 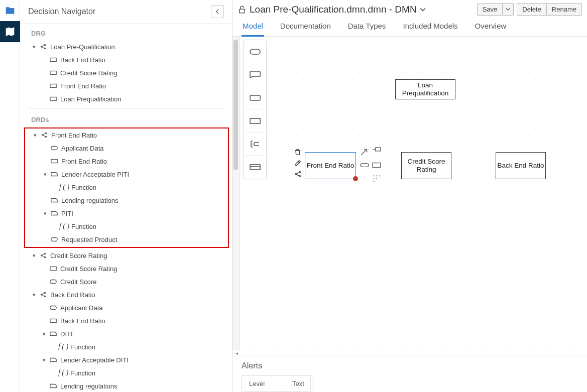 What do you see at coordinates (66, 334) in the screenshot?
I see `tree-item-label: DITI` at bounding box center [66, 334].